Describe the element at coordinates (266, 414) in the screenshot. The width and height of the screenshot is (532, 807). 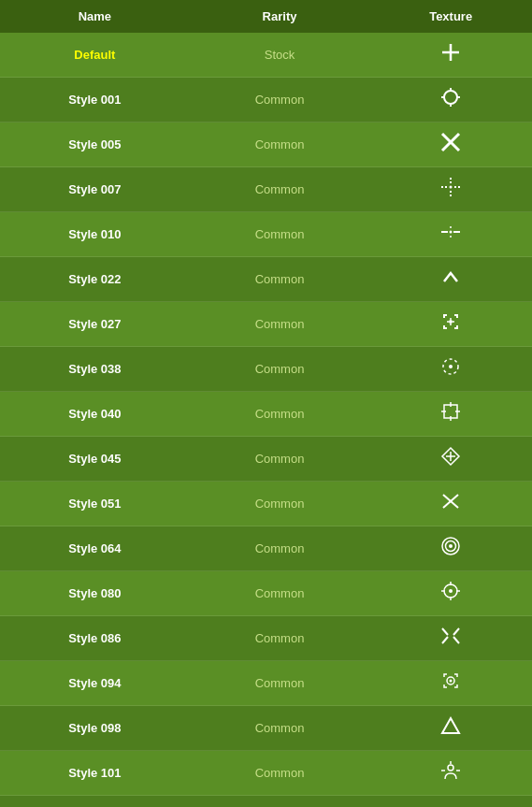
I see `table-row: Style 040Common` at that location.